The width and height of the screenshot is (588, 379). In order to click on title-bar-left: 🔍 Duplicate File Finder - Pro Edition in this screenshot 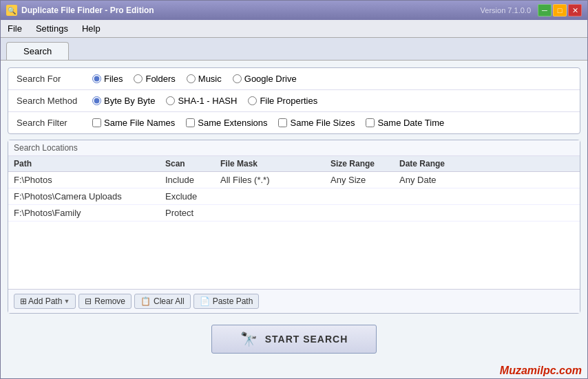, I will do `click(80, 10)`.